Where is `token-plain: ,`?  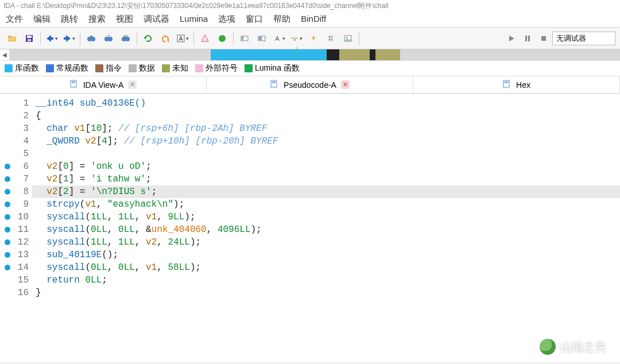 token-plain: , is located at coordinates (113, 217).